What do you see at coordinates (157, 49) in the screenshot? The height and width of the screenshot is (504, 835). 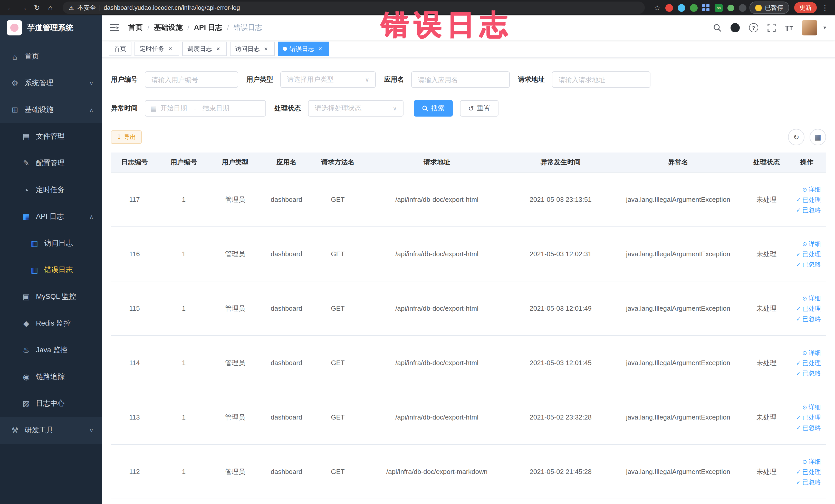 I see `tab-job: 定时任务 ×` at bounding box center [157, 49].